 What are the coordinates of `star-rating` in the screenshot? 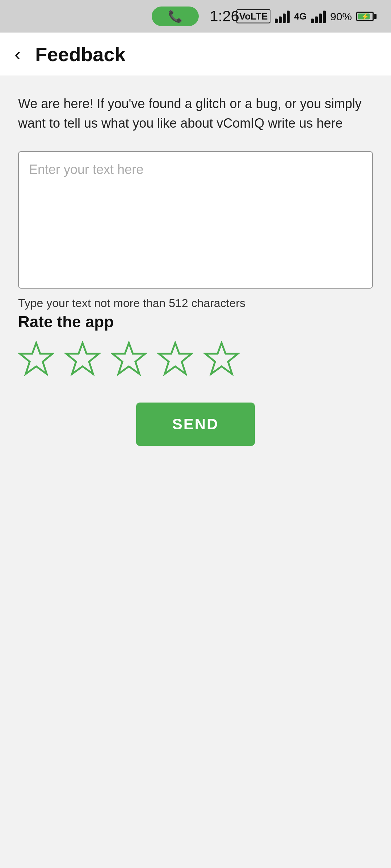 It's located at (196, 359).